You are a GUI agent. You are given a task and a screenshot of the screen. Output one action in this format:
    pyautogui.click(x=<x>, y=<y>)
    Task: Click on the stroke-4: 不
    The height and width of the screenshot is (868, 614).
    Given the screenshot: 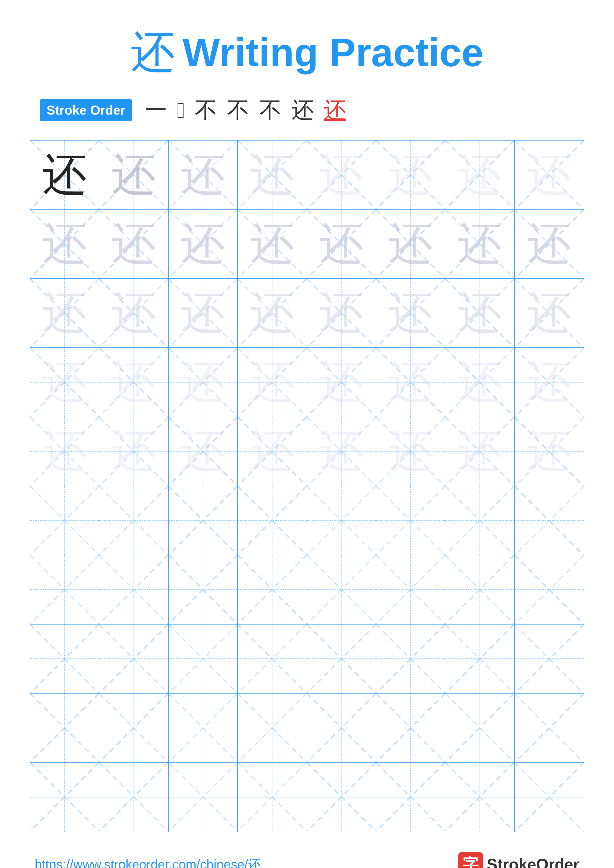 What is the action you would take?
    pyautogui.click(x=238, y=110)
    